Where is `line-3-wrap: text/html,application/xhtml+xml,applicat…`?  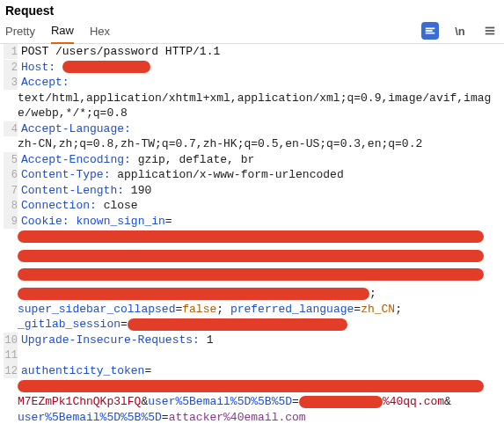 line-3-wrap: text/html,application/xhtml+xml,applicat… is located at coordinates (252, 106).